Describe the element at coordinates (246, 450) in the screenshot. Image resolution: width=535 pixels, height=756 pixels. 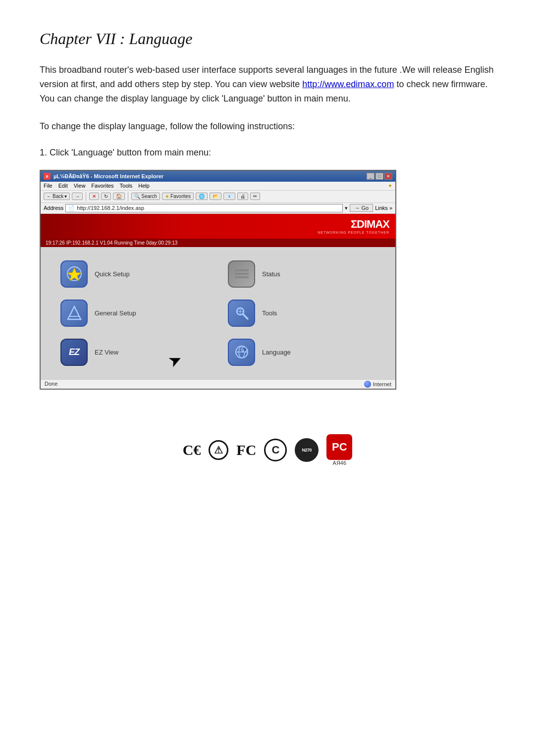
I see `fcc-logo: FC` at that location.